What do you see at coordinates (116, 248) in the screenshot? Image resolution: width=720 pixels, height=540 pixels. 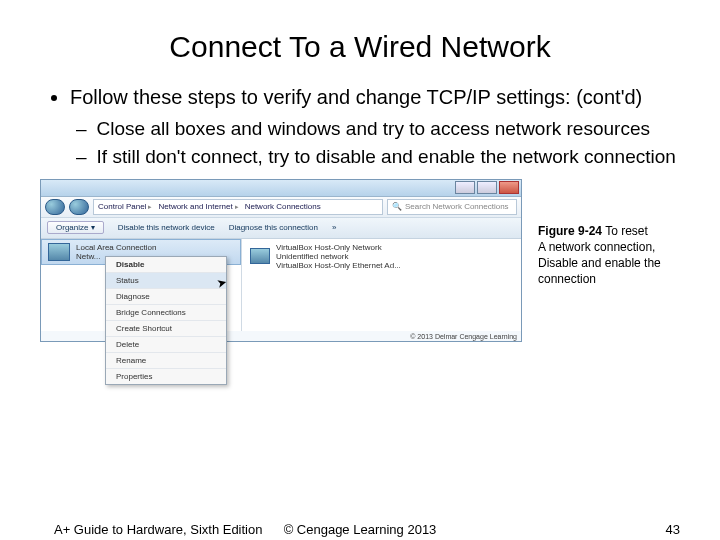 I see `lac-name: Local Area Connection` at bounding box center [116, 248].